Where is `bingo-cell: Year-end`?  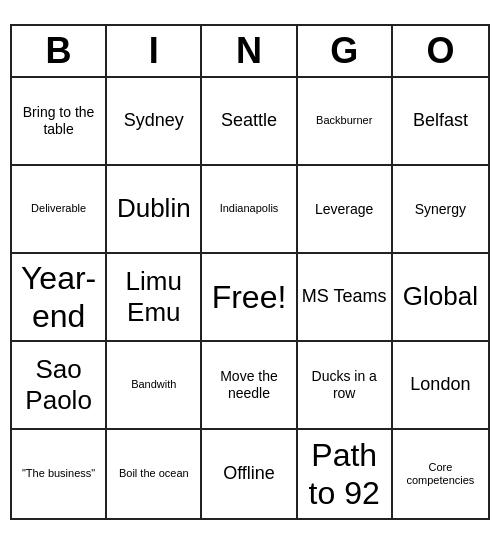
bingo-cell: Year-end is located at coordinates (60, 298).